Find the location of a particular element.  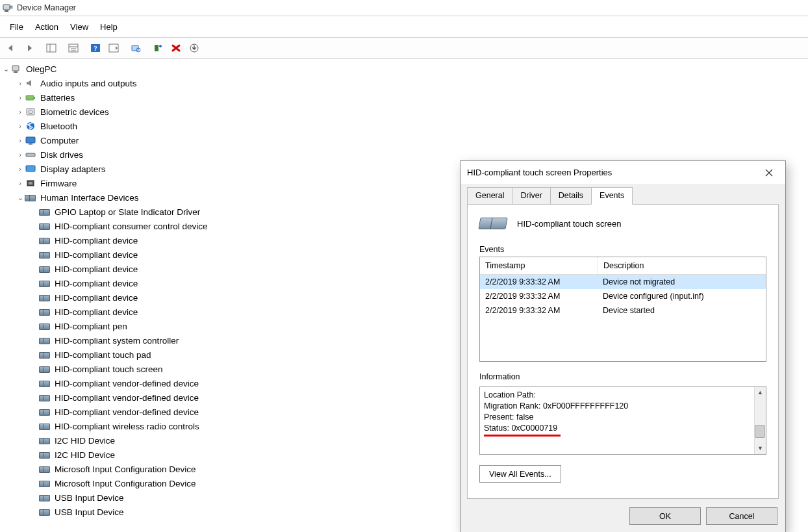

menu-action: Action is located at coordinates (47, 27).